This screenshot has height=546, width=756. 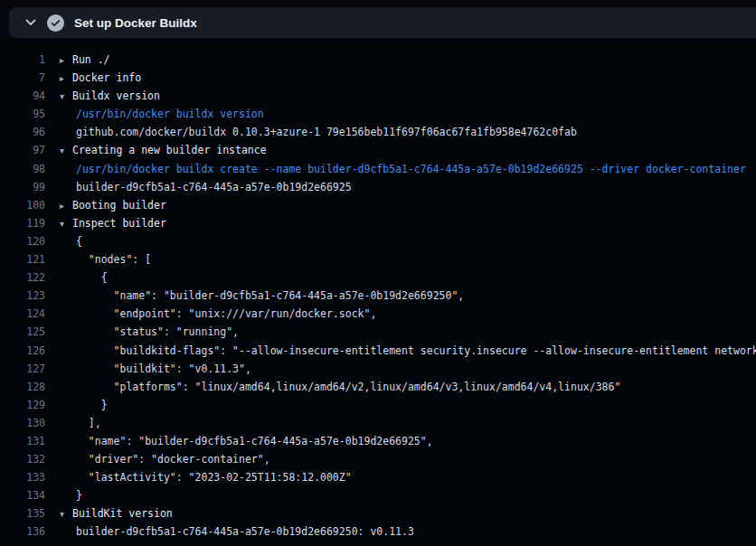 I want to click on check-circle-icon, so click(x=56, y=24).